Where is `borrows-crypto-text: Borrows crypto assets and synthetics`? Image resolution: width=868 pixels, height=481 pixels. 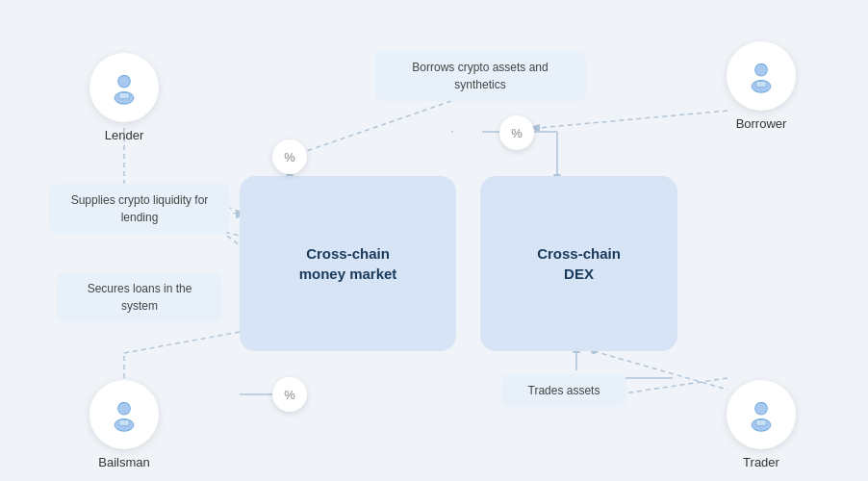
borrows-crypto-text: Borrows crypto assets and synthetics is located at coordinates (479, 76).